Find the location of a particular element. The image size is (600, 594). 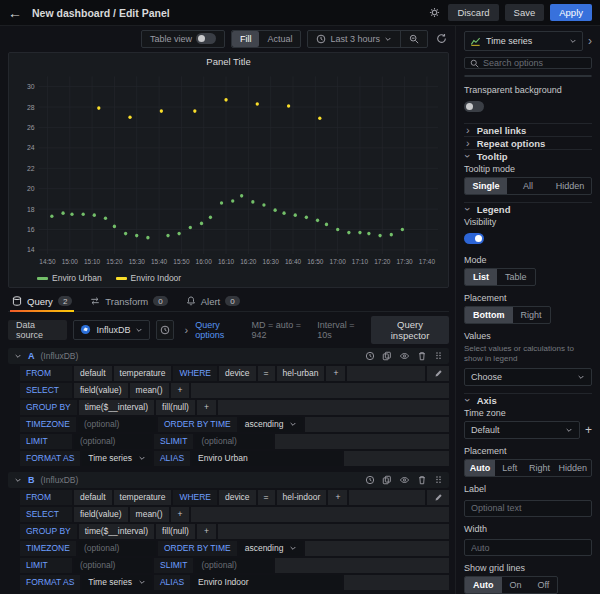

tooltip-section-header: › Tooltip is located at coordinates (528, 156).